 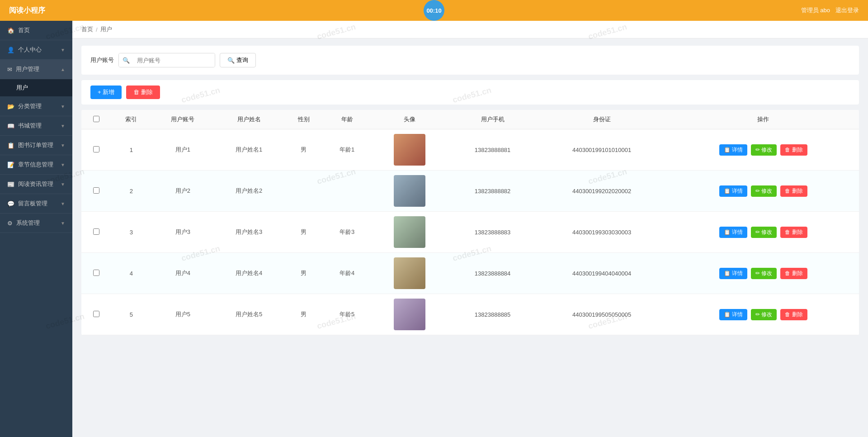 I want to click on table-row: 4 用户4 用户姓名4 男 年龄4 13823888884 4403001994…, so click(x=470, y=273).